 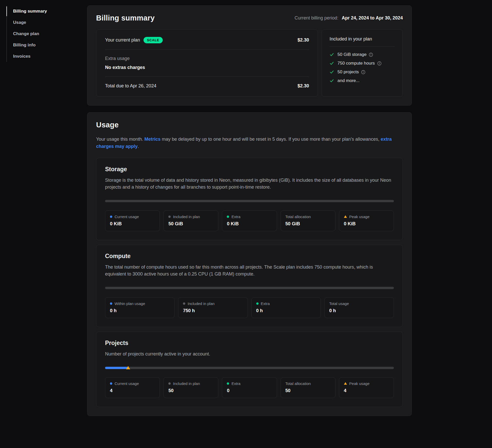 What do you see at coordinates (120, 139) in the screenshot?
I see `usage-intro-text: Your usage this month.` at bounding box center [120, 139].